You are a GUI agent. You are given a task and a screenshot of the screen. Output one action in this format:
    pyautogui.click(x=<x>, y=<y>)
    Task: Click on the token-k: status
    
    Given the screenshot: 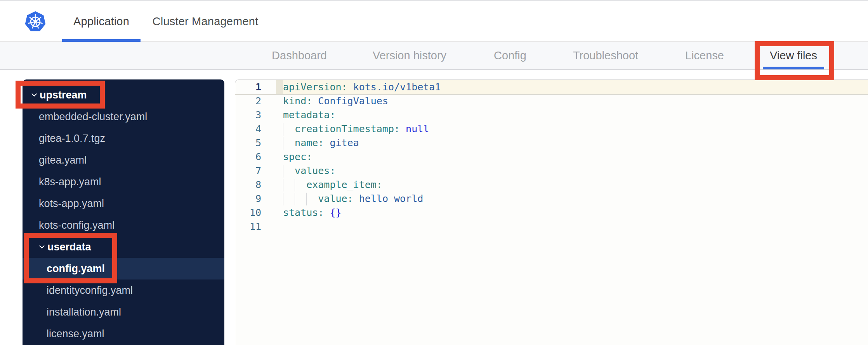 What is the action you would take?
    pyautogui.click(x=300, y=212)
    